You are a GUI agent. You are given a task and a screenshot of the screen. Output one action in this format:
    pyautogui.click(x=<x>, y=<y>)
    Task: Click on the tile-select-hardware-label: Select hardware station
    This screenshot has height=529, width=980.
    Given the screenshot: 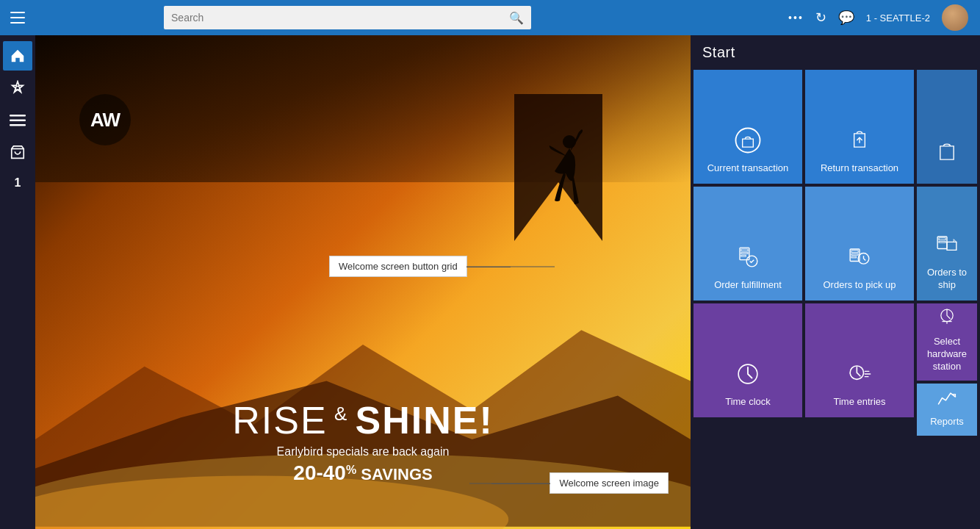 What is the action you would take?
    pyautogui.click(x=947, y=354)
    